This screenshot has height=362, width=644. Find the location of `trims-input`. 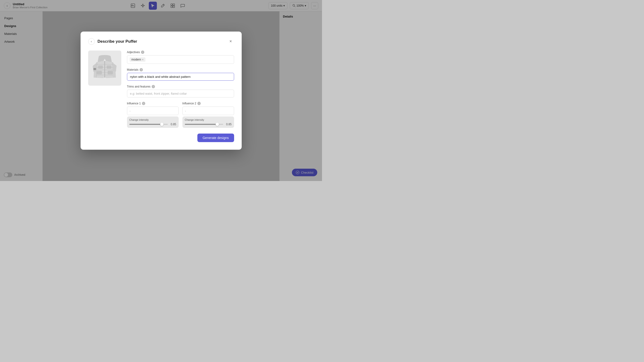

trims-input is located at coordinates (180, 94).